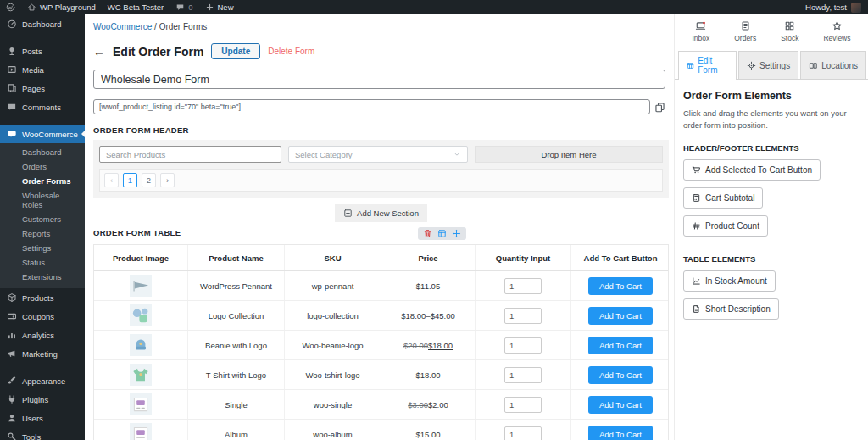 This screenshot has width=868, height=440. Describe the element at coordinates (380, 80) in the screenshot. I see `form-title-input` at that location.